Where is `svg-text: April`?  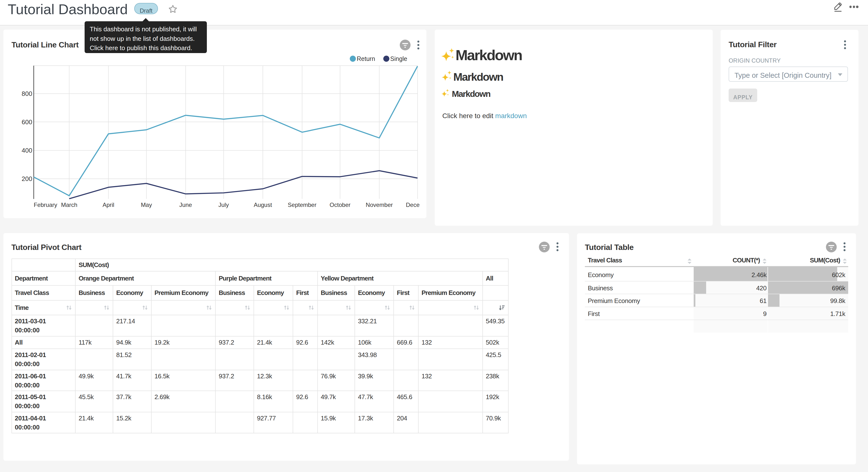 svg-text: April is located at coordinates (108, 205).